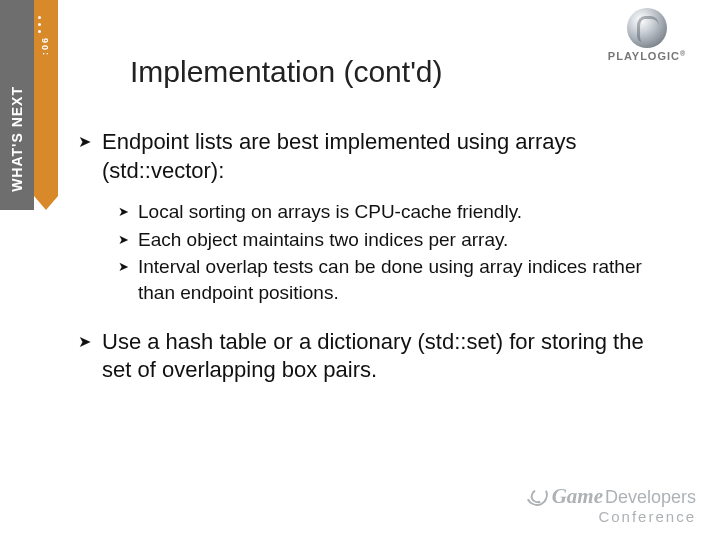 The height and width of the screenshot is (540, 720). What do you see at coordinates (17, 139) in the screenshot?
I see `sidebar-label: WHAT'S NEXT` at bounding box center [17, 139].